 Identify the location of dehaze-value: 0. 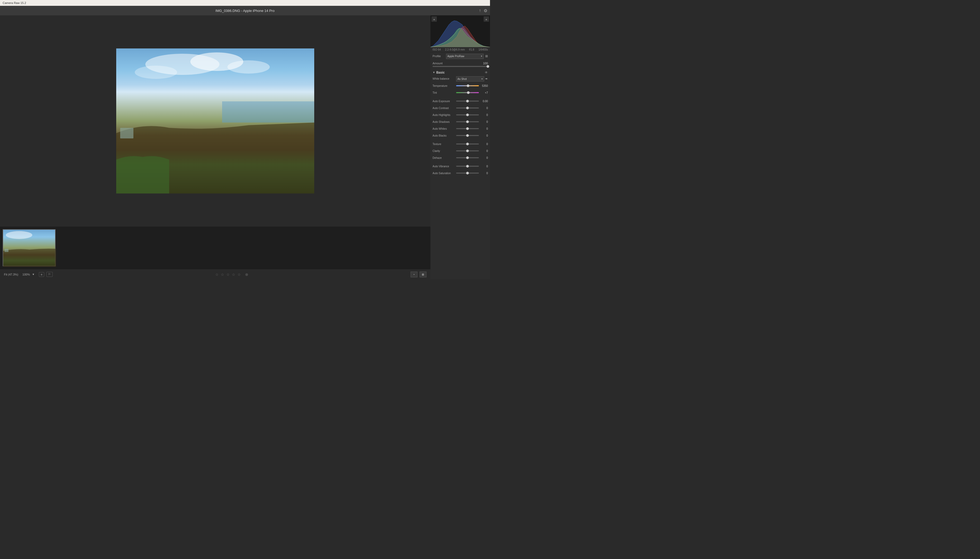
(484, 158).